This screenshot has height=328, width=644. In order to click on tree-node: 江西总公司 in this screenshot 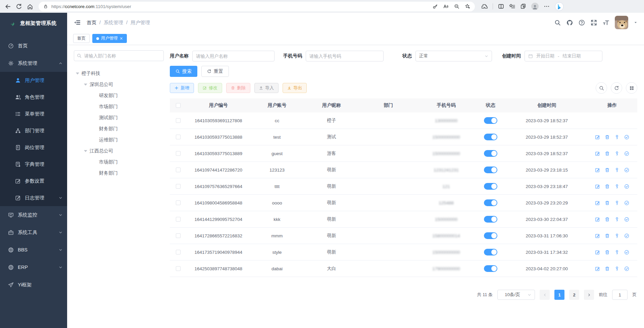, I will do `click(119, 151)`.